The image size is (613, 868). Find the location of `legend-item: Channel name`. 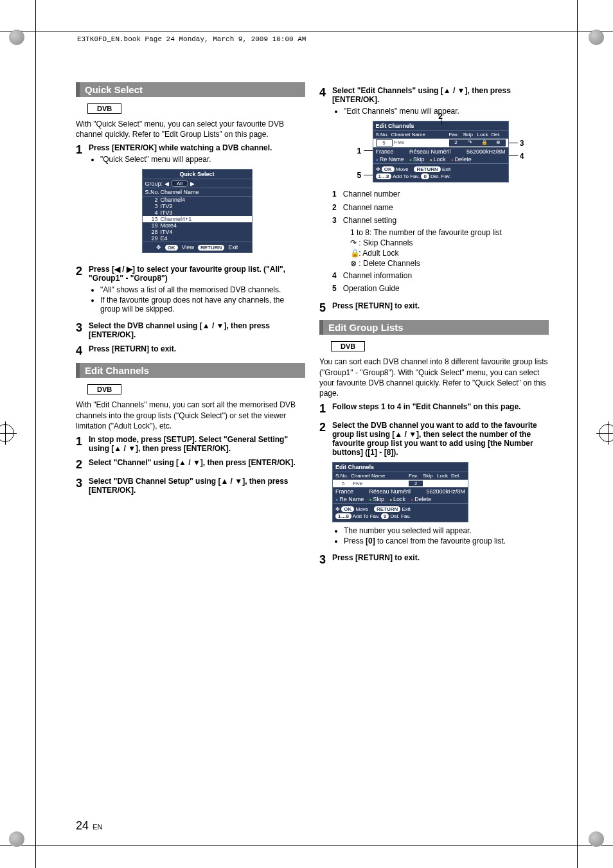

legend-item: Channel name is located at coordinates (368, 208).